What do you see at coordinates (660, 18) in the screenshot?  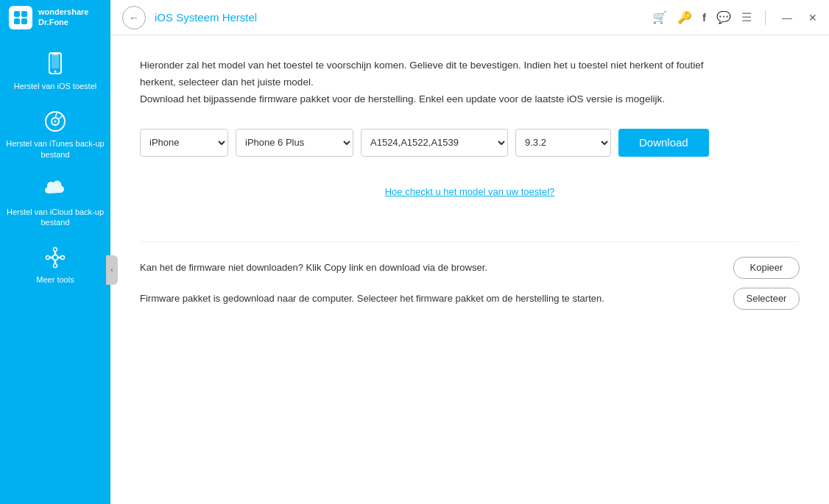 I see `cart-icon: 🛒` at bounding box center [660, 18].